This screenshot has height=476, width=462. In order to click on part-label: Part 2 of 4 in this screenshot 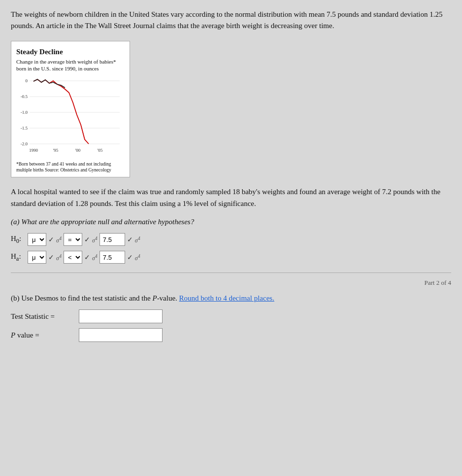, I will do `click(231, 283)`.